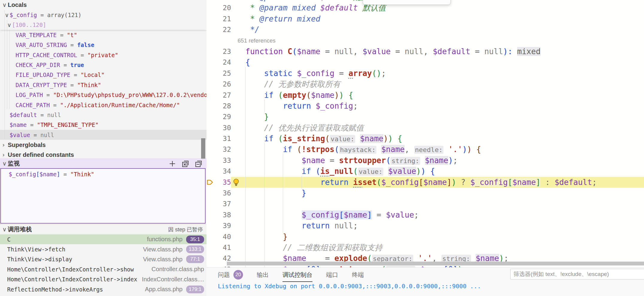 This screenshot has height=296, width=644. Describe the element at coordinates (103, 65) in the screenshot. I see `variable-row: CHECK_APP_DIR = true` at that location.